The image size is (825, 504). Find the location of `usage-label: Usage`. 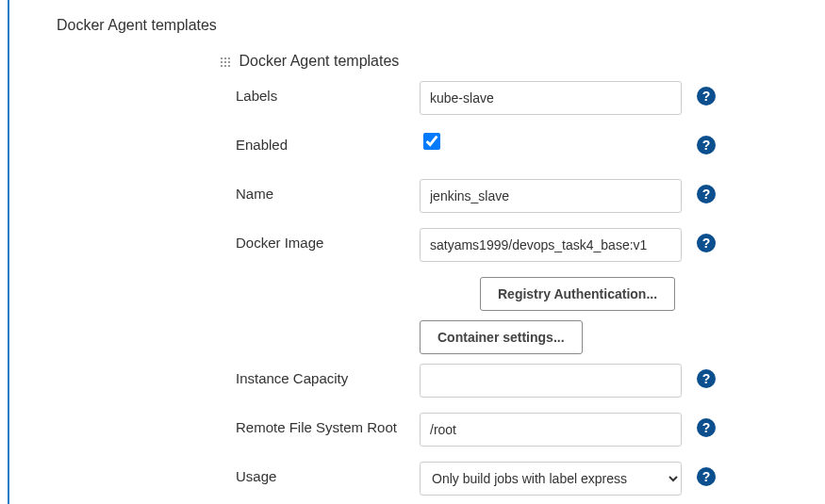

usage-label: Usage is located at coordinates (328, 473).